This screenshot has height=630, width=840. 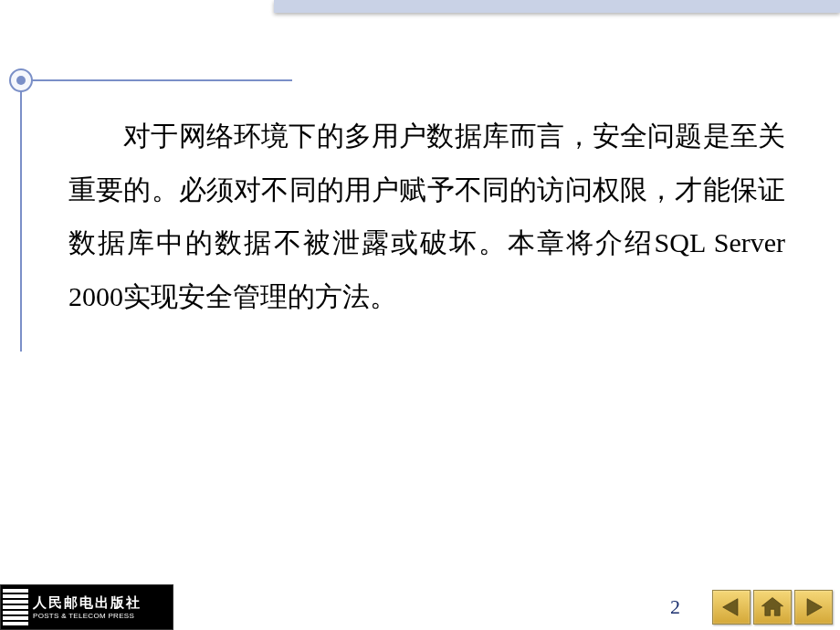 I want to click on prev-button, so click(x=731, y=607).